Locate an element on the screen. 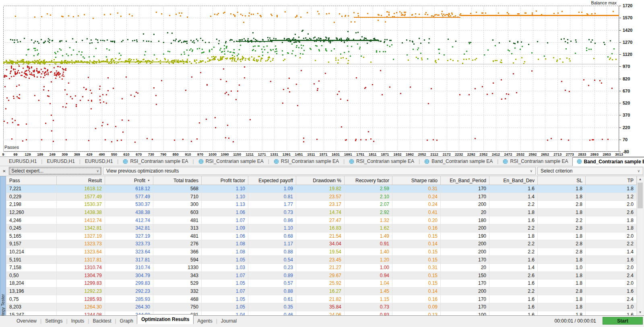 Image resolution: width=644 pixels, height=327 pixels. column-header-pass: Pass is located at coordinates (31, 180).